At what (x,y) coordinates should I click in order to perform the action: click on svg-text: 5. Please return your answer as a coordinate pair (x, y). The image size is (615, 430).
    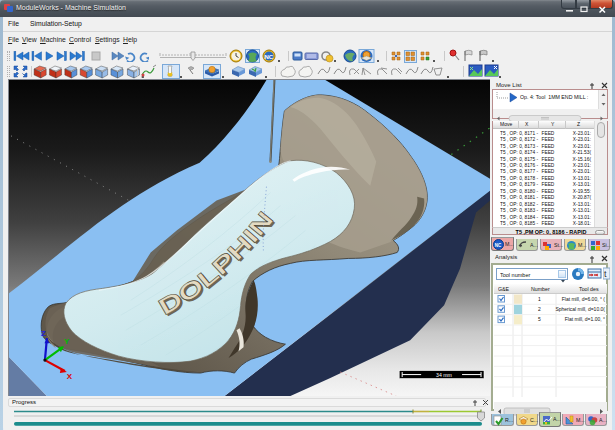
    Looking at the image, I should click on (540, 319).